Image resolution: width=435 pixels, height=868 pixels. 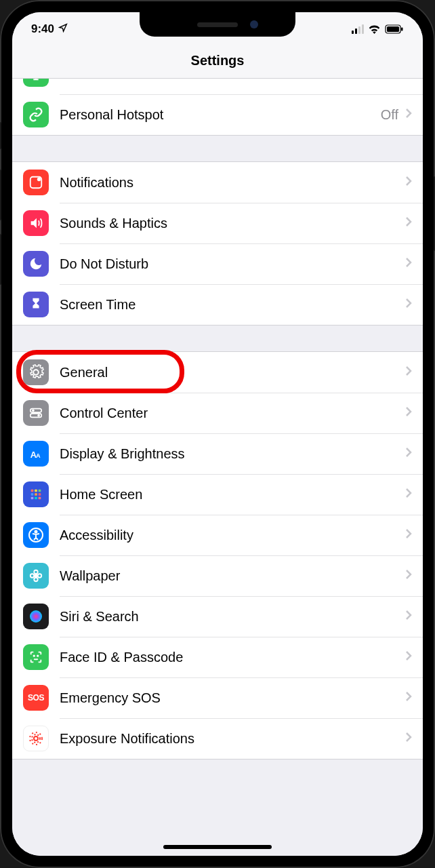 I want to click on speaker-grille, so click(x=218, y=24).